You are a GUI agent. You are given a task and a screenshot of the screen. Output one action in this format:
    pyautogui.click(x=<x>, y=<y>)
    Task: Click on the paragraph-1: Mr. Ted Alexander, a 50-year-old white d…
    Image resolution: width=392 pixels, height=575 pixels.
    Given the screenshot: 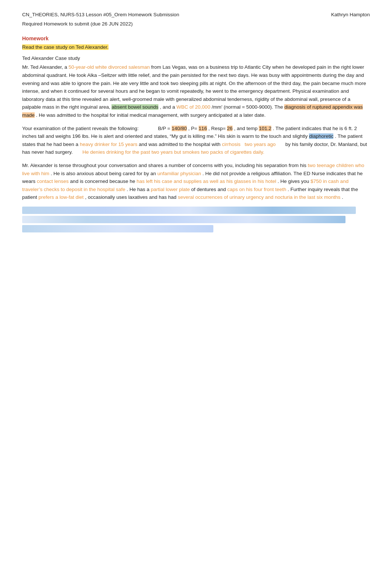 What is the action you would take?
    pyautogui.click(x=196, y=91)
    